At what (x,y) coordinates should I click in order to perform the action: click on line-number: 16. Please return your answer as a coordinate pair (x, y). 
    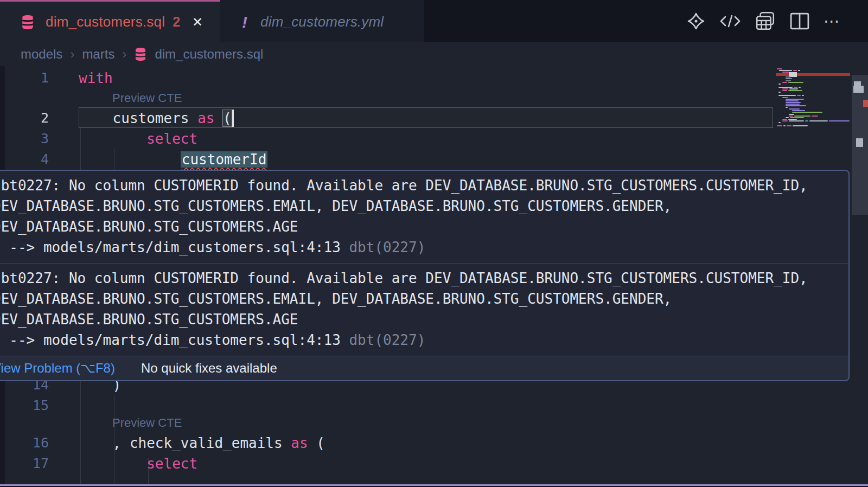
    Looking at the image, I should click on (24, 443).